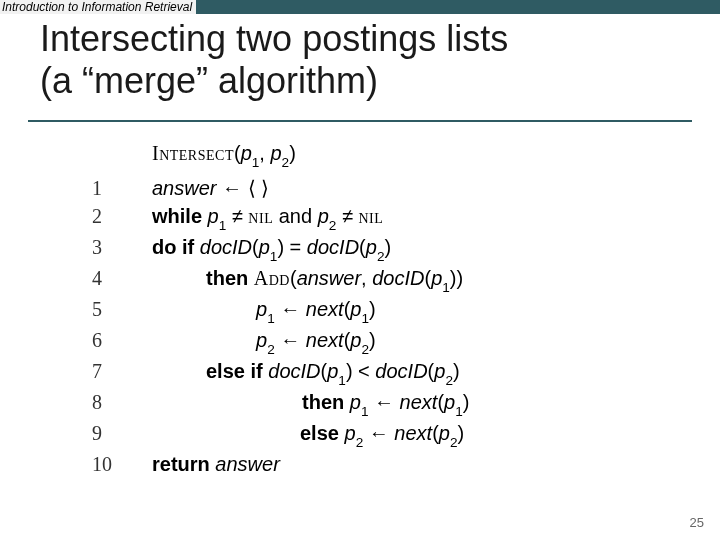 The image size is (720, 540). What do you see at coordinates (280, 342) in the screenshot?
I see `algo-line-6: 6 p2 ← next(p2)` at bounding box center [280, 342].